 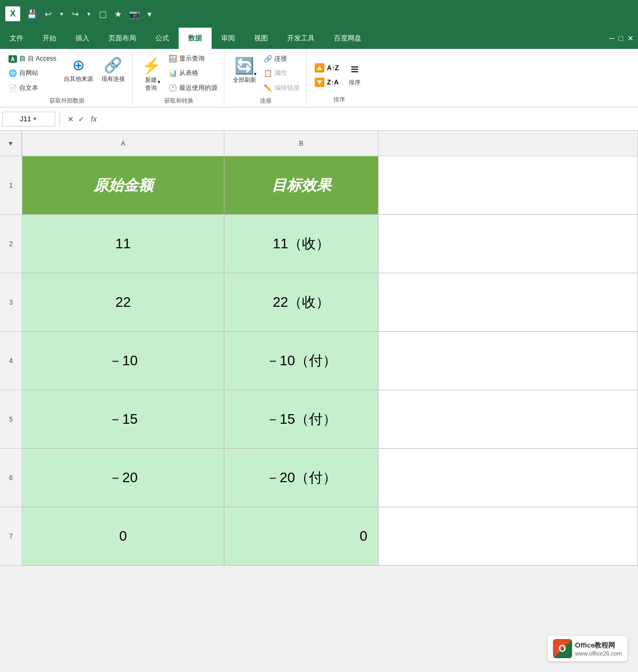 What do you see at coordinates (282, 58) in the screenshot?
I see `connections-button: 🔗 连接` at bounding box center [282, 58].